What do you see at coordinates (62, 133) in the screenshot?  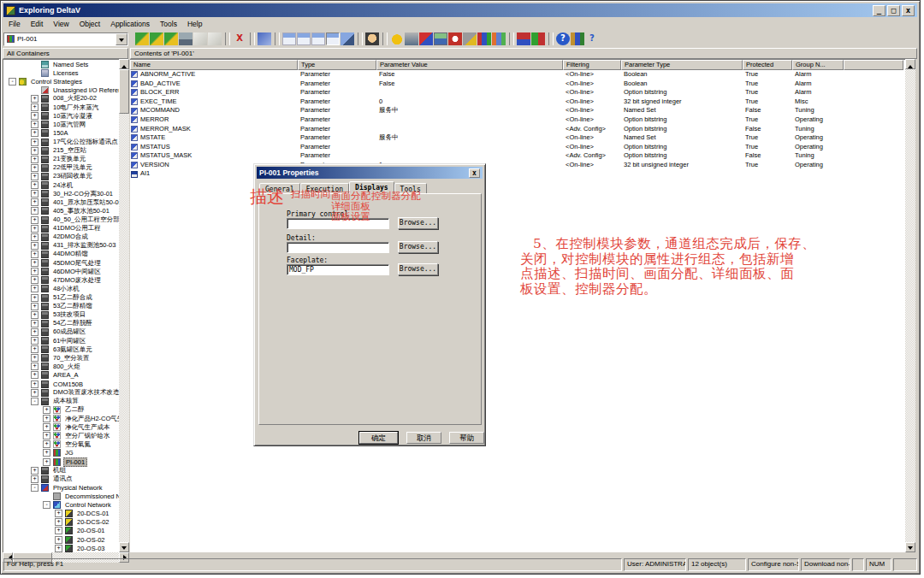 I see `tree-item: +150A` at bounding box center [62, 133].